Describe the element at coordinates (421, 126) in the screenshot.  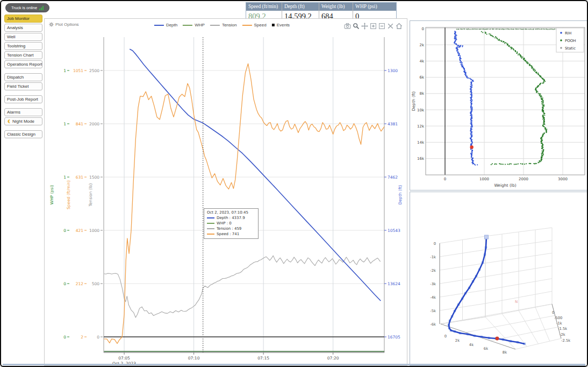
I see `svg-text: 12k` at that location.